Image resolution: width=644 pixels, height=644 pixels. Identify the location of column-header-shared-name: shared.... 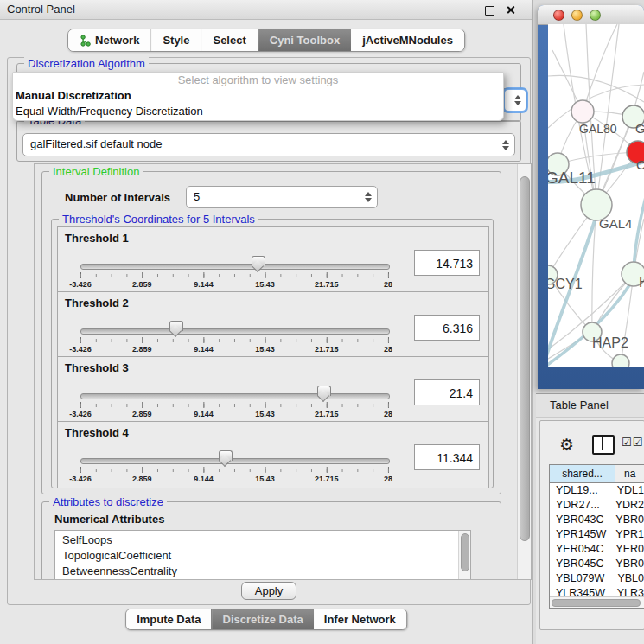
(583, 474).